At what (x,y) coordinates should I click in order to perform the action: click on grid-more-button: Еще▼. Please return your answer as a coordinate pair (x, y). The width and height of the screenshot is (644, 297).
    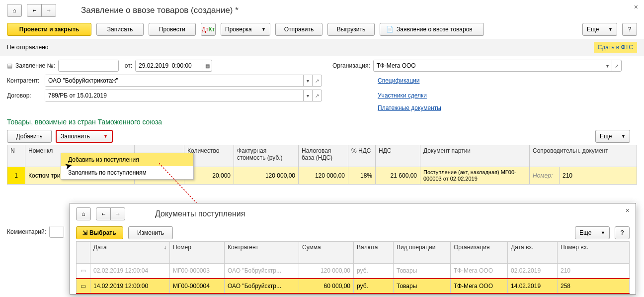
    Looking at the image, I should click on (613, 136).